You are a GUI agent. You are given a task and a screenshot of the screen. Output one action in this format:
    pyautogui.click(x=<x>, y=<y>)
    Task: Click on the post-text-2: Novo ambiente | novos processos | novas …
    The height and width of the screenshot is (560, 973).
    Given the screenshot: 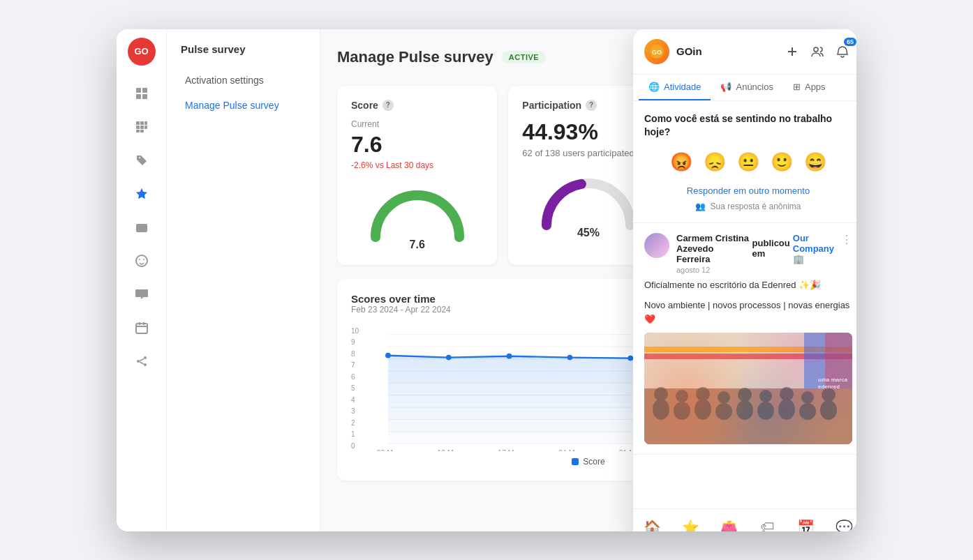 What is the action you would take?
    pyautogui.click(x=748, y=312)
    